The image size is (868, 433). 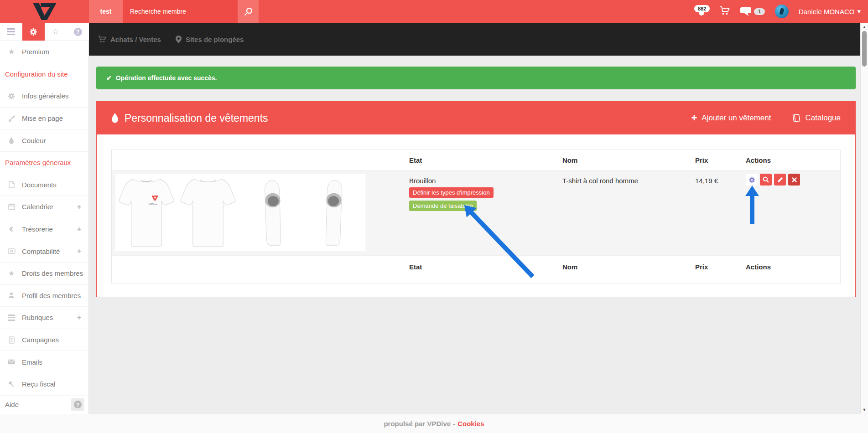 I want to click on table-footer-row: Etat Nom Prix Actions, so click(x=476, y=267).